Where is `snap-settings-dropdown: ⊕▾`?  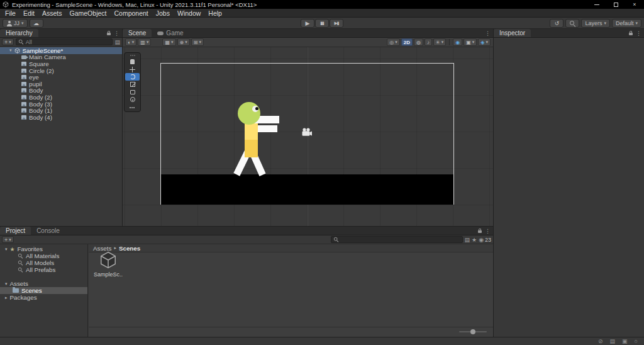
snap-settings-dropdown: ⊕▾ is located at coordinates (184, 42).